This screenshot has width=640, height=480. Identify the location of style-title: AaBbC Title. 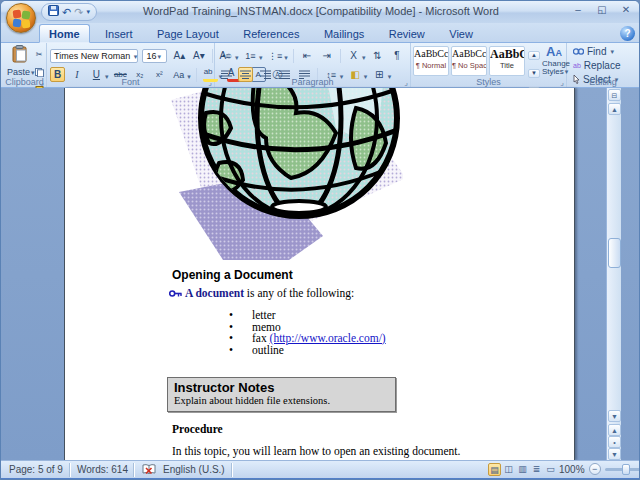
(507, 61).